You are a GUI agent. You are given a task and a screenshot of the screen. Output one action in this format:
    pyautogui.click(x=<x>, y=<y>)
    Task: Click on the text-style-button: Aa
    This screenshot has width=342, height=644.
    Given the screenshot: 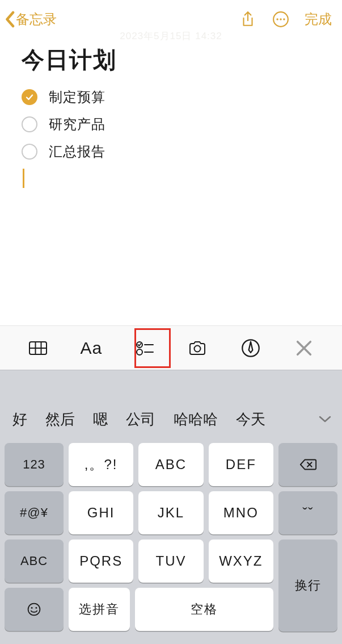 What is the action you would take?
    pyautogui.click(x=91, y=348)
    